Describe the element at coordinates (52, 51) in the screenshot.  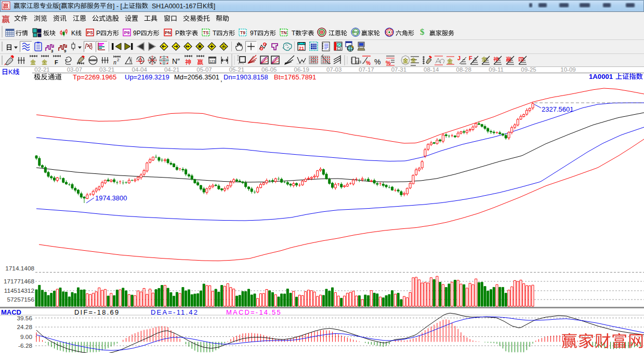
I see `svg-text: 3` at that location.